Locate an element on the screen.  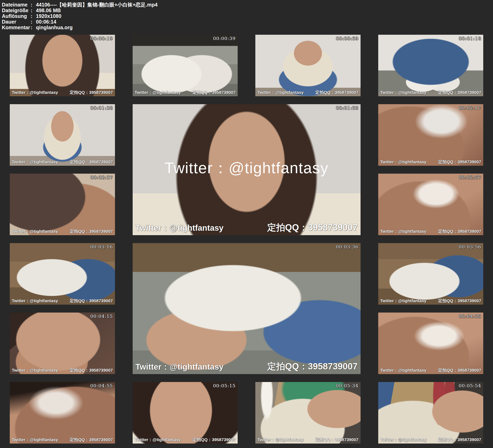
filesize-value: 498.06 MB is located at coordinates (265, 10).